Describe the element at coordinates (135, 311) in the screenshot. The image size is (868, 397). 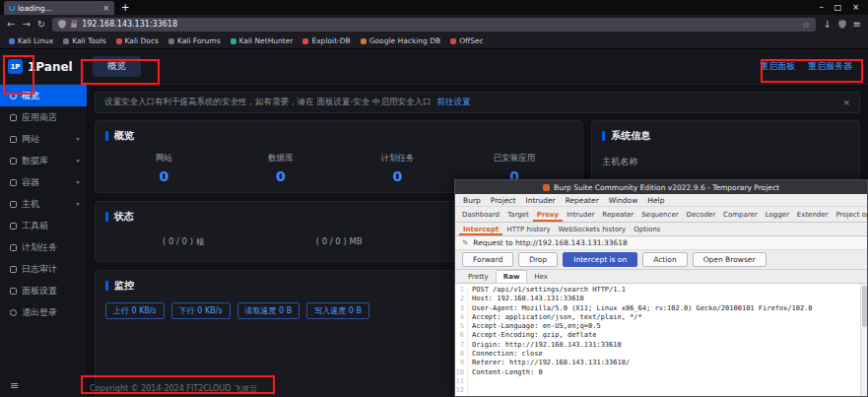
I see `chip-upload: 上行 0 KB/s` at that location.